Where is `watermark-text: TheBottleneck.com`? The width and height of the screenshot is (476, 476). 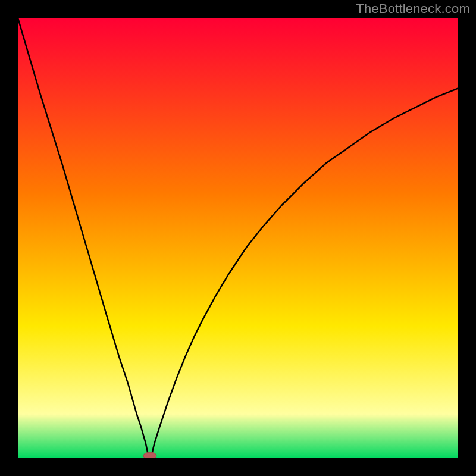
watermark-text: TheBottleneck.com is located at coordinates (413, 9).